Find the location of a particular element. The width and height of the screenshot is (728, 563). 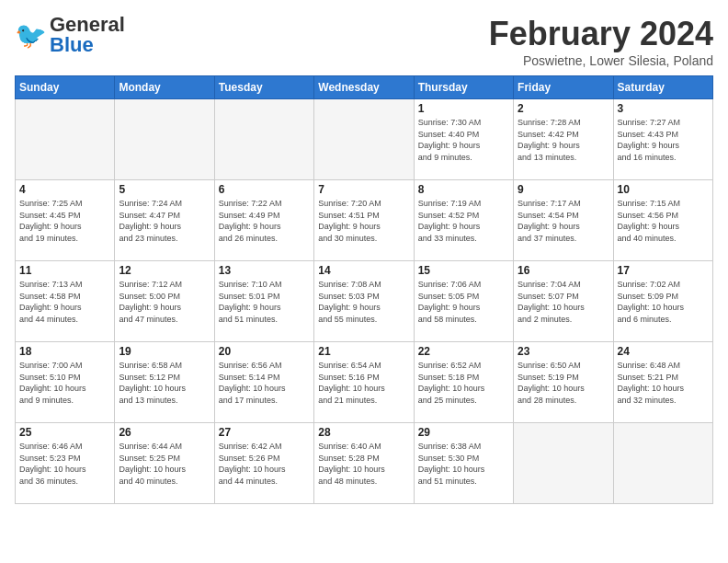

week-row: 18Sunrise: 7:00 AM Sunset: 5:10 PM Dayli… is located at coordinates (364, 383).